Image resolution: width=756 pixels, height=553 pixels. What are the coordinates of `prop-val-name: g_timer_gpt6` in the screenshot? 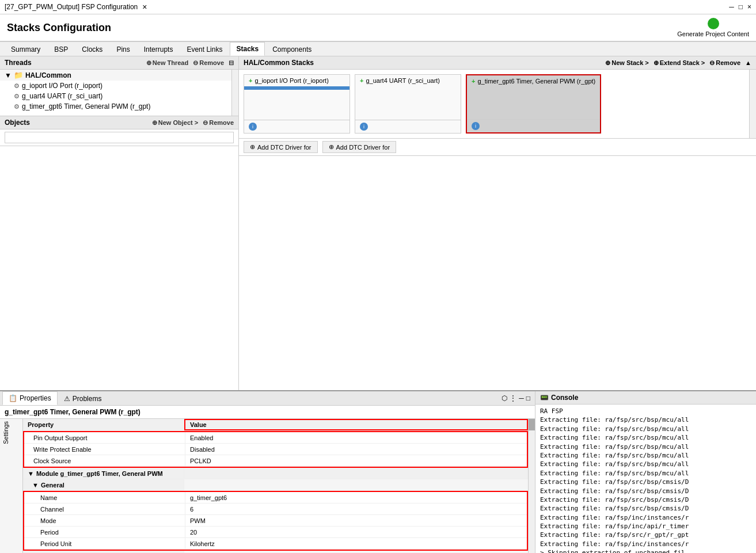 It's located at (356, 497).